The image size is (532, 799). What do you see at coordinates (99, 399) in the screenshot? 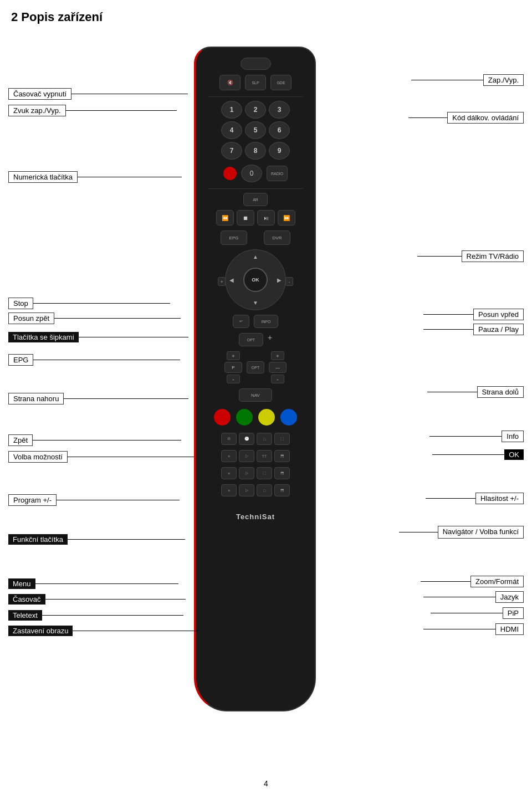
I see `strana-nahoru-label: Strana nahoru` at bounding box center [99, 399].